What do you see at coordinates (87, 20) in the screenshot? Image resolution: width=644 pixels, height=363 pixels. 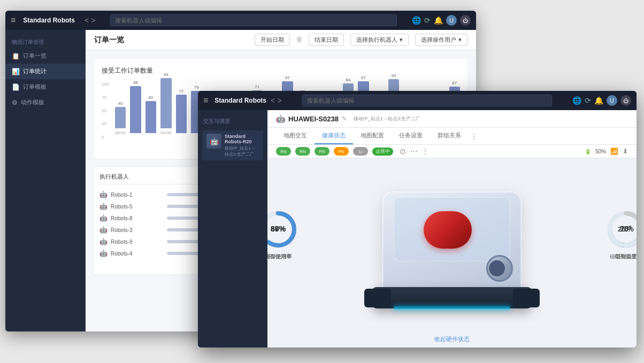 I see `back-arrow-left: <` at bounding box center [87, 20].